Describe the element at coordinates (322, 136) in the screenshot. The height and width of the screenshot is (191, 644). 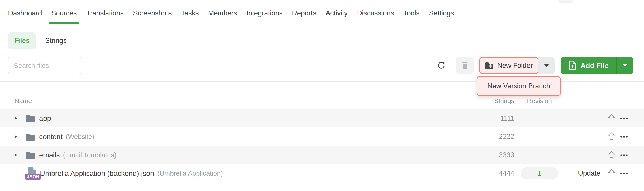
I see `table-row-content: content (Website) 2222` at that location.